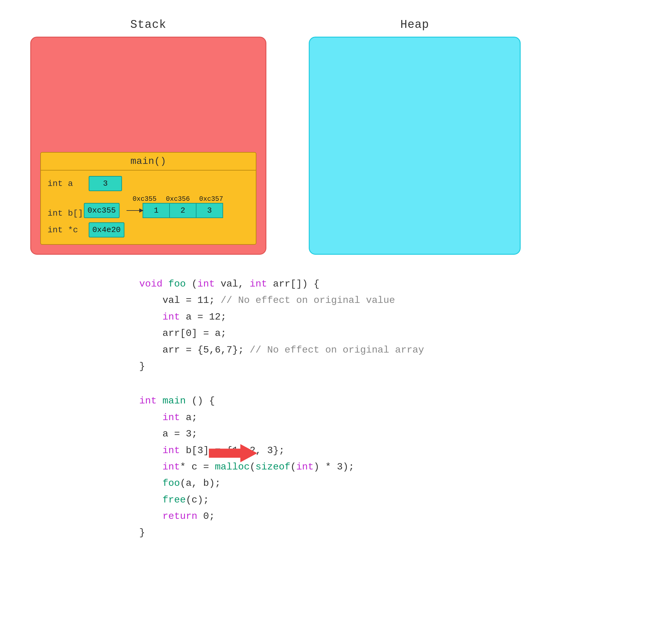 The height and width of the screenshot is (630, 672). What do you see at coordinates (66, 213) in the screenshot?
I see `var-label-b: int b[]` at bounding box center [66, 213].